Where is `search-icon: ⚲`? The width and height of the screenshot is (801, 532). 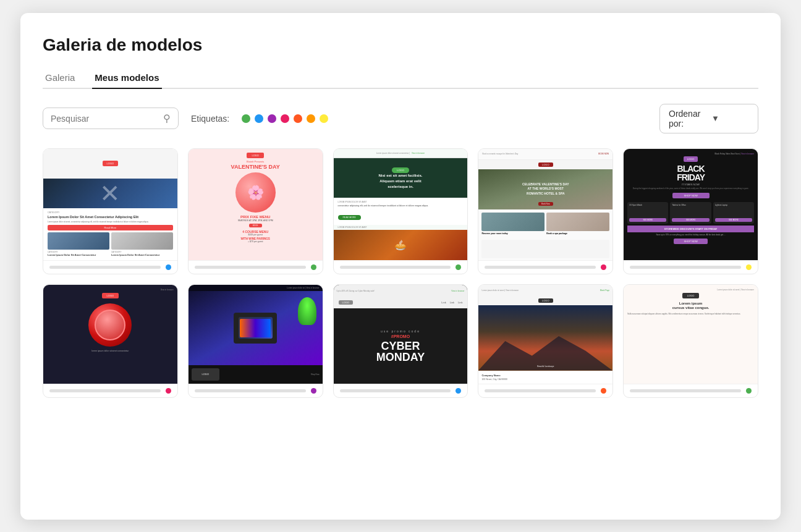 search-icon: ⚲ is located at coordinates (167, 119).